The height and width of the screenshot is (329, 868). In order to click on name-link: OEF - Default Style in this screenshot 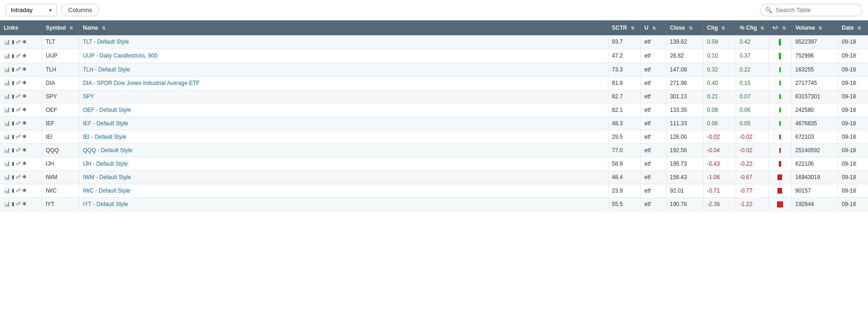, I will do `click(107, 110)`.